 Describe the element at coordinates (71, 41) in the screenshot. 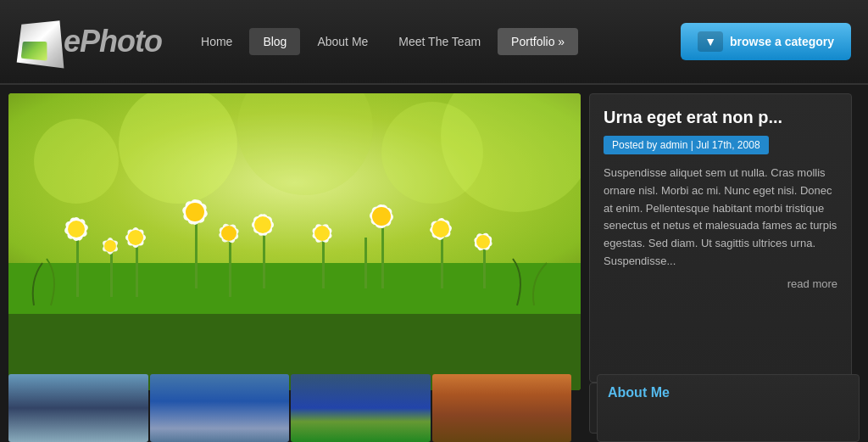

I see `logo-e: e` at that location.